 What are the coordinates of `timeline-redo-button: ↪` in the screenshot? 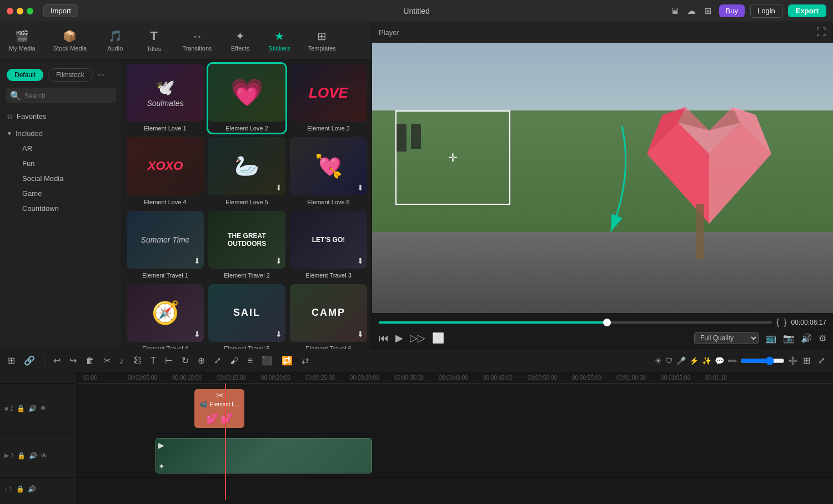 It's located at (73, 361).